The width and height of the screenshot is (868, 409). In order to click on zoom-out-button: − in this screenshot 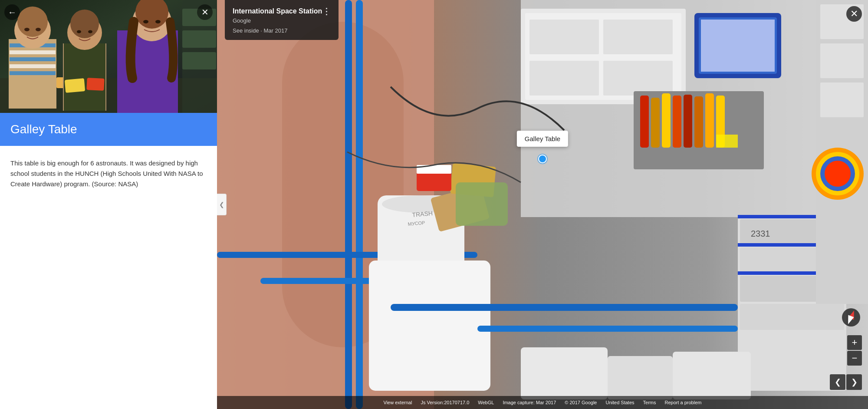, I will do `click(855, 358)`.